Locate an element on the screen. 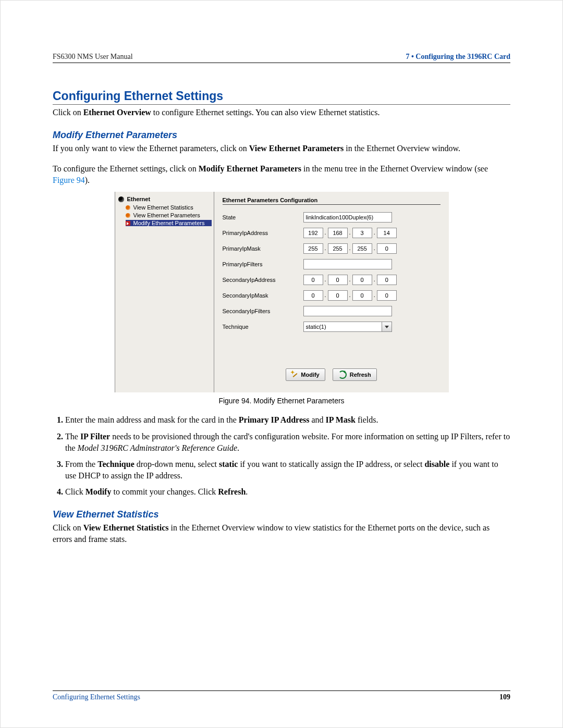 This screenshot has height=728, width=563. bold-text: View Ethernet Parameters is located at coordinates (297, 148).